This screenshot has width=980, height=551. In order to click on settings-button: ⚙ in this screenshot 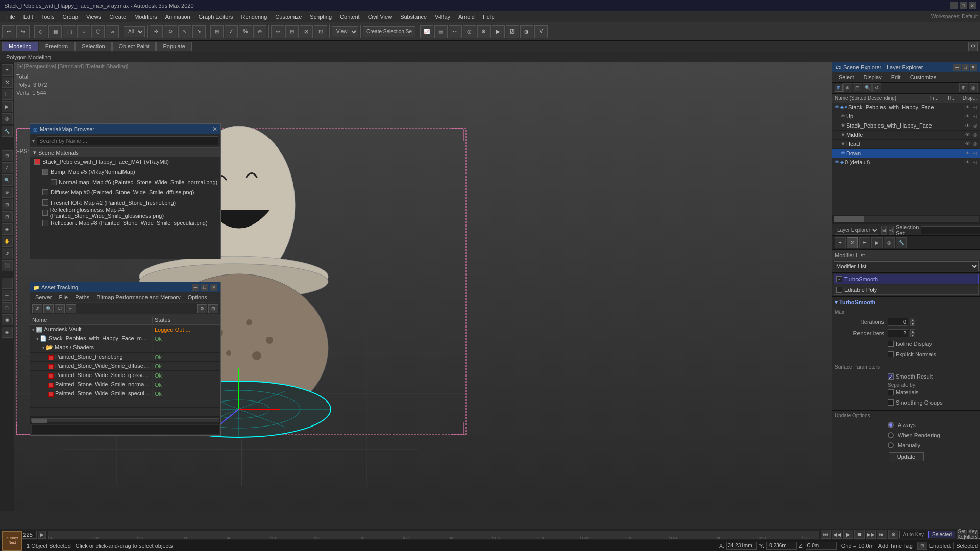, I will do `click(973, 46)`.